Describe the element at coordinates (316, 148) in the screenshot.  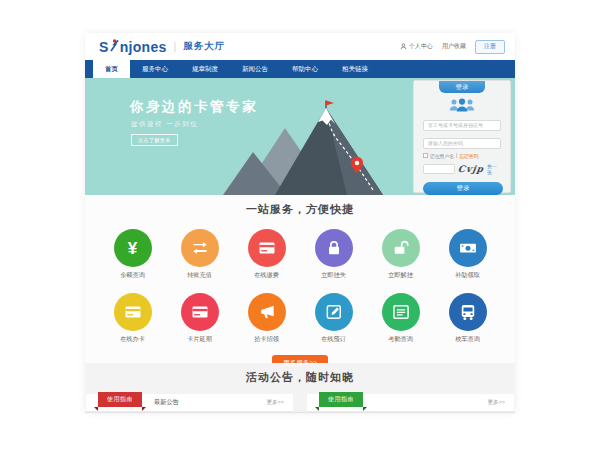
I see `mountain-illustration` at that location.